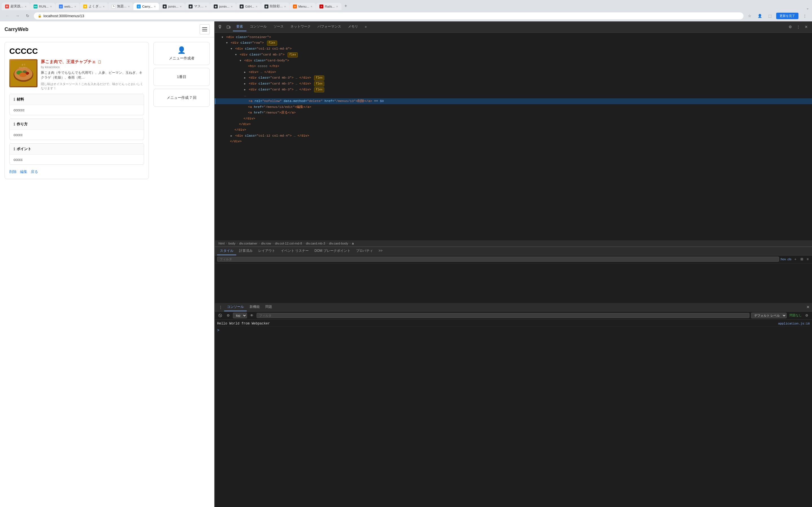 The height and width of the screenshot is (507, 812). I want to click on styles-tab-props: プロパティ, so click(364, 251).